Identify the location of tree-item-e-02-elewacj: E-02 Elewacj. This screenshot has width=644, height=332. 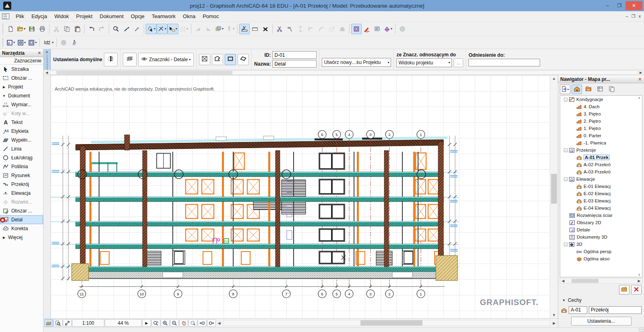
(601, 194).